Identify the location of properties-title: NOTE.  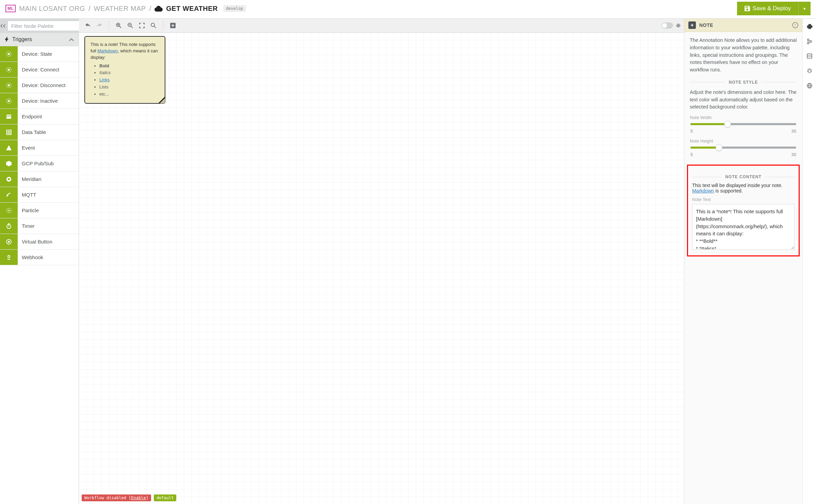
(706, 25).